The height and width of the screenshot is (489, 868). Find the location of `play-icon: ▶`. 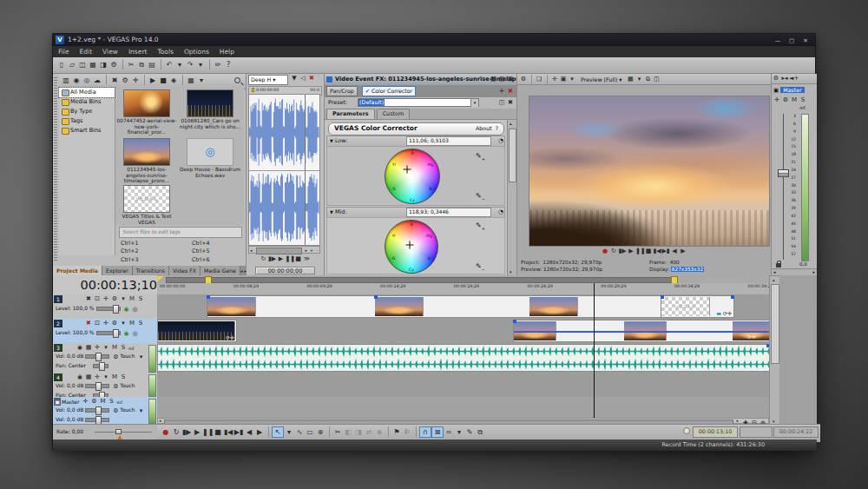

play-icon: ▶ is located at coordinates (197, 433).